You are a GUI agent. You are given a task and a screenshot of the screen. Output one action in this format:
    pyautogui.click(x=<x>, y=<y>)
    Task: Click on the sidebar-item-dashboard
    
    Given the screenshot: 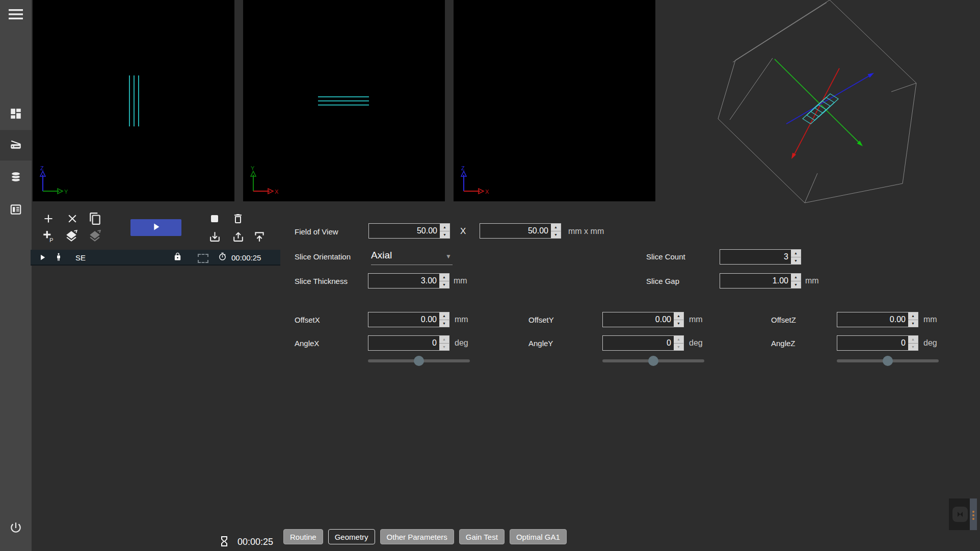 What is the action you would take?
    pyautogui.click(x=16, y=115)
    